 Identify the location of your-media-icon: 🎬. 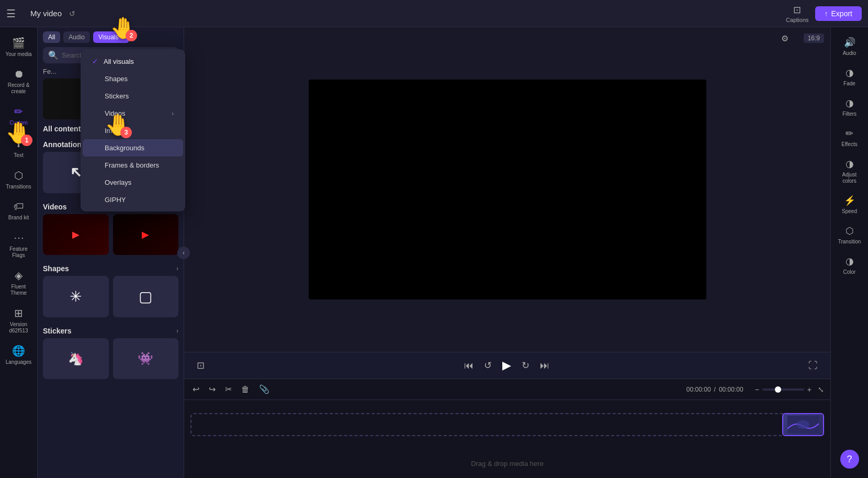
(19, 43).